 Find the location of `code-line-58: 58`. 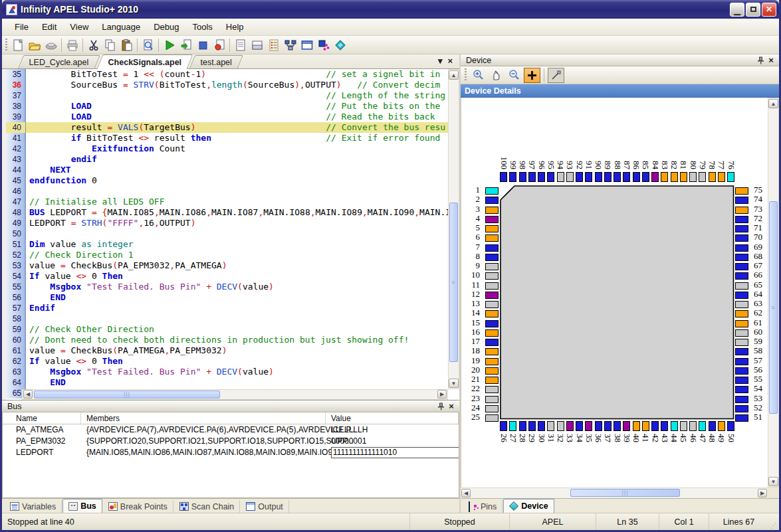

code-line-58: 58 is located at coordinates (233, 319).